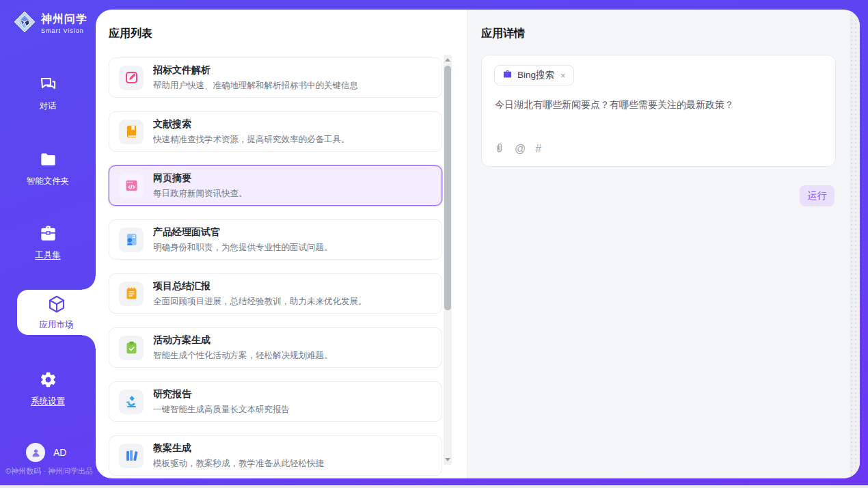  Describe the element at coordinates (275, 455) in the screenshot. I see `app-card-lesson-plan: 教案生成 模板驱动，教案秒成，教学准备从此轻松快捷` at that location.